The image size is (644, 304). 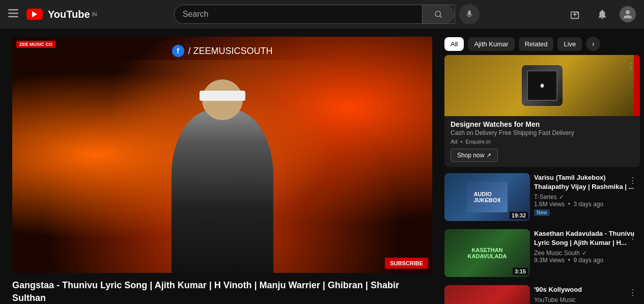 What do you see at coordinates (35, 14) in the screenshot?
I see `youtube-logo-icon` at bounding box center [35, 14].